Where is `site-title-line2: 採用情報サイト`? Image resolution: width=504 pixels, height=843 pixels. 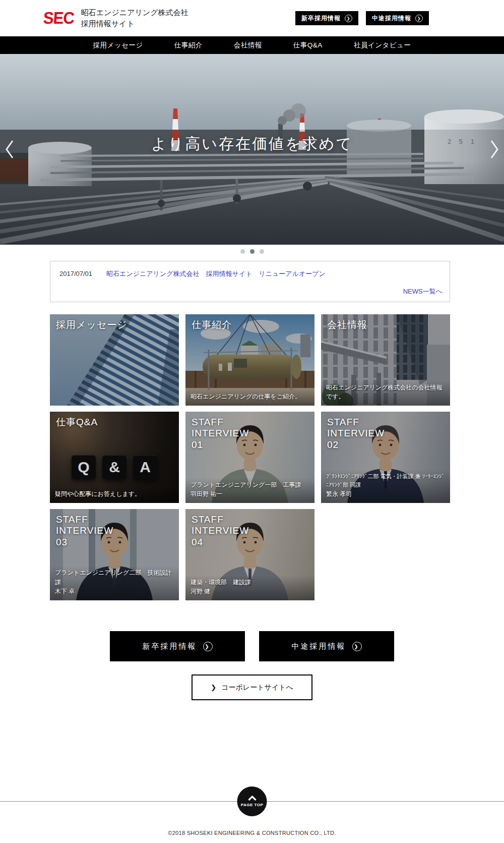 site-title-line2: 採用情報サイト is located at coordinates (135, 24).